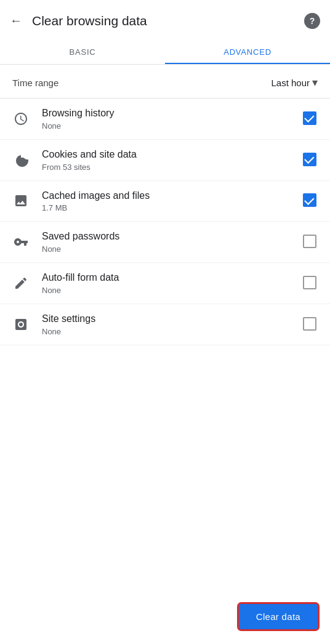  Describe the element at coordinates (310, 242) in the screenshot. I see `saved-passwords-checkbox` at that location.